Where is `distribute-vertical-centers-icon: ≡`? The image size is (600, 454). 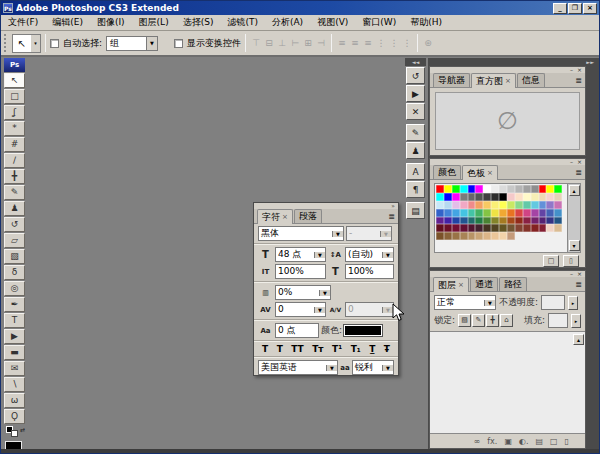
distribute-vertical-centers-icon: ≡ is located at coordinates (355, 43).